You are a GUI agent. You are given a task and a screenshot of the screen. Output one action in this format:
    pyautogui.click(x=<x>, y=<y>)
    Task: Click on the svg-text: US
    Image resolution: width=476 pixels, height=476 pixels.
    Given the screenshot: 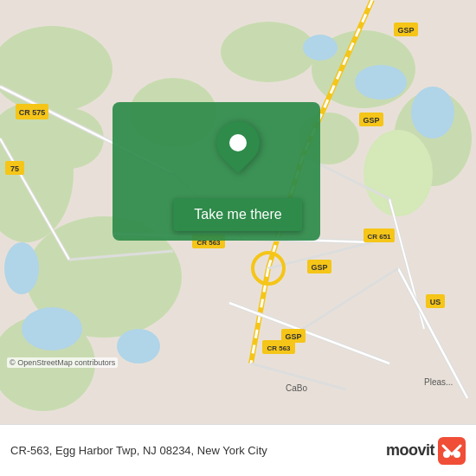 What is the action you would take?
    pyautogui.click(x=436, y=302)
    